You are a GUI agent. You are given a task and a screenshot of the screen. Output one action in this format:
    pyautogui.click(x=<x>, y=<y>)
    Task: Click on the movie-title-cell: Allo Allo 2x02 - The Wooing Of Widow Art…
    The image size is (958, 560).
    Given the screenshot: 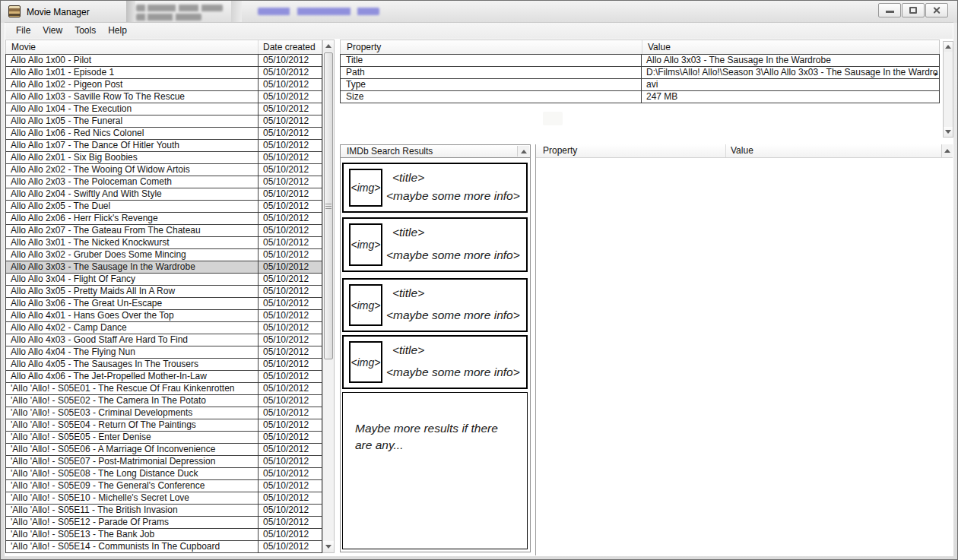 What is the action you would take?
    pyautogui.click(x=132, y=170)
    